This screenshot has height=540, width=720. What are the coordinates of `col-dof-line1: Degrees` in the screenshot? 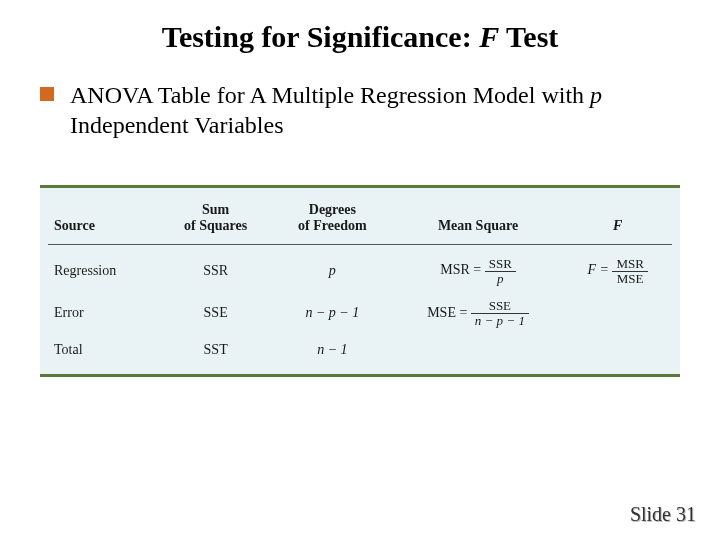 It's located at (332, 210).